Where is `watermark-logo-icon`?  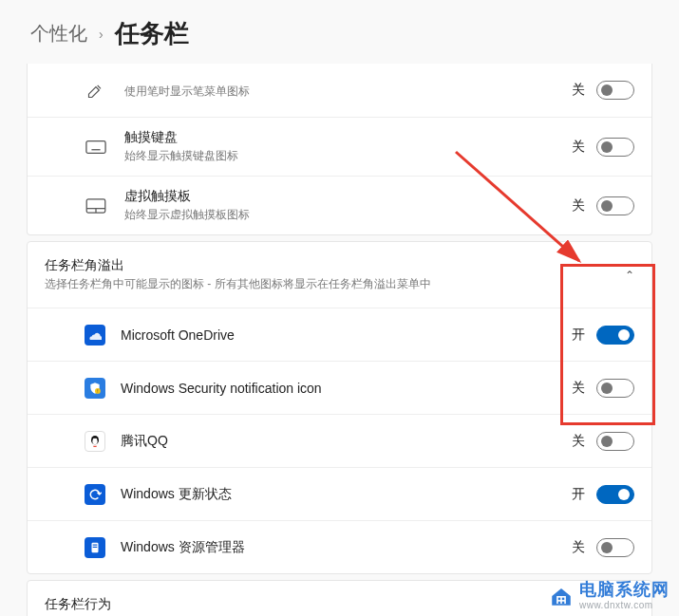
watermark-logo-icon is located at coordinates (561, 596).